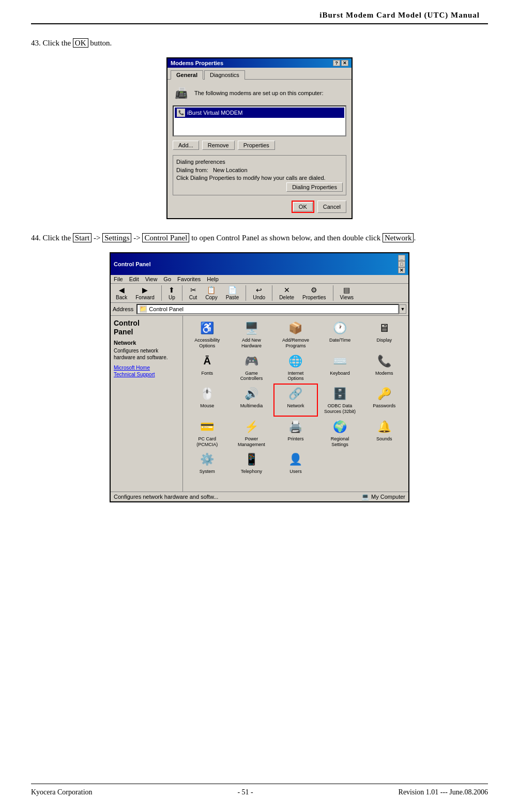 This screenshot has width=519, height=812. What do you see at coordinates (260, 139) in the screenshot?
I see `modems-dialog: Modems Properties ? ✕ General Diagnostic…` at bounding box center [260, 139].